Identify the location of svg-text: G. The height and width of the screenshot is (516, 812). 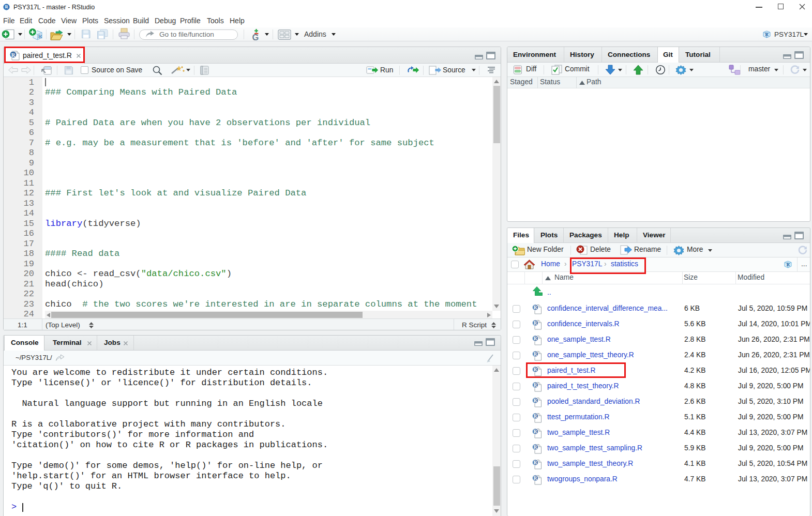
(255, 37).